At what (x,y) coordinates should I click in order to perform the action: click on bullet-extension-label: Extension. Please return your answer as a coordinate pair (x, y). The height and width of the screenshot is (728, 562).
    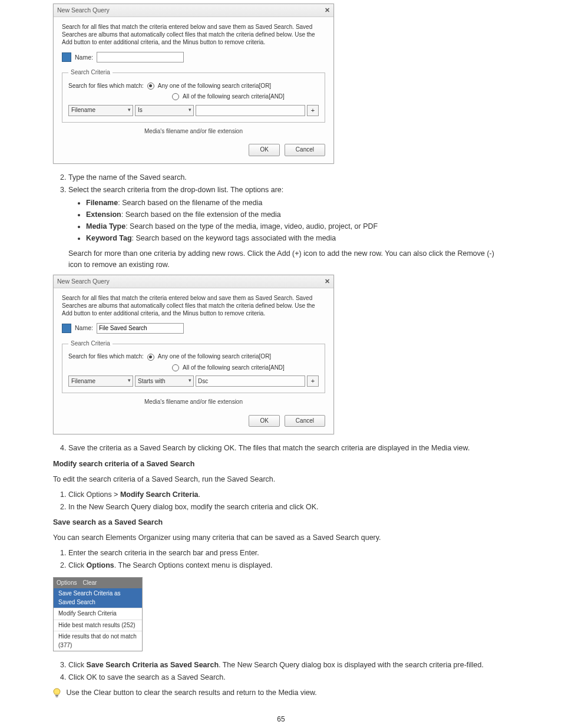
    Looking at the image, I should click on (104, 215).